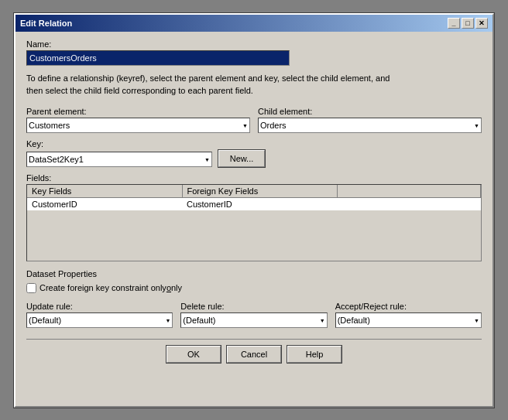 The image size is (508, 420). Describe the element at coordinates (254, 120) in the screenshot. I see `element-row: Parent element: Customers Child element:…` at that location.